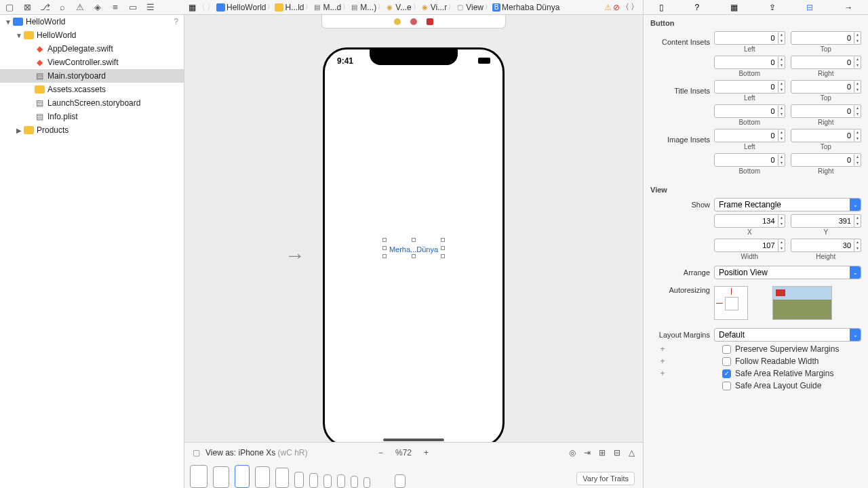 The width and height of the screenshot is (868, 488). What do you see at coordinates (426, 453) in the screenshot?
I see `zoom-in-button: +` at bounding box center [426, 453].